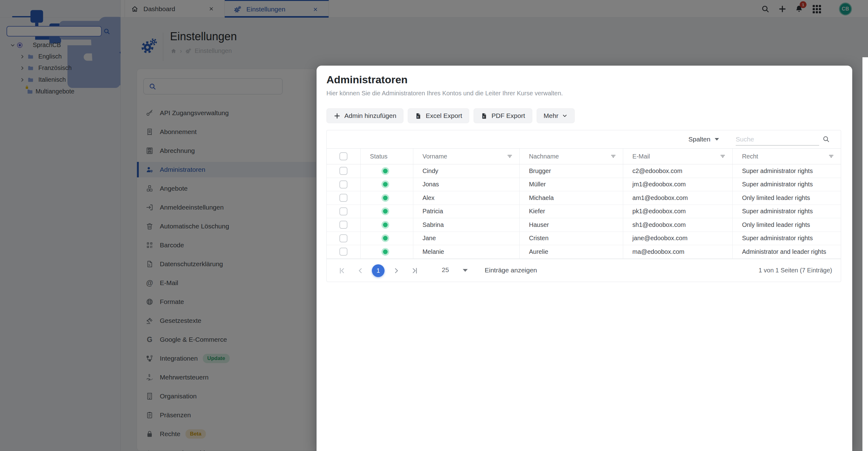 The height and width of the screenshot is (451, 868). What do you see at coordinates (641, 157) in the screenshot?
I see `column-header-email: E-Mail` at bounding box center [641, 157].